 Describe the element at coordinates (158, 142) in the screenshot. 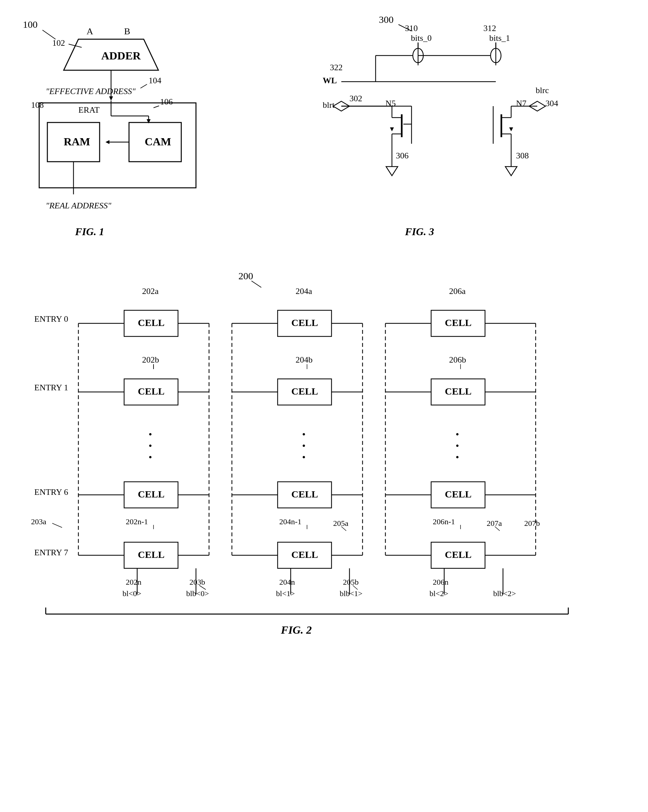

I see `svg-text: CAM` at that location.